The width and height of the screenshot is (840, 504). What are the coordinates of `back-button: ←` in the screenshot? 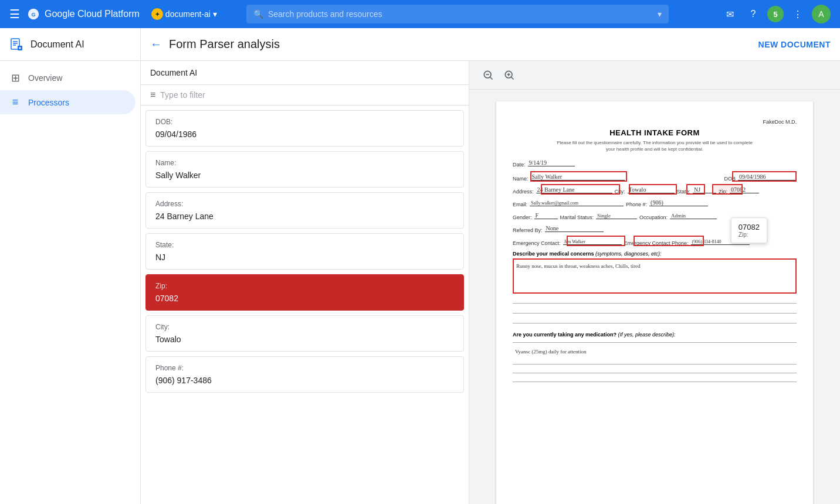 It's located at (156, 45).